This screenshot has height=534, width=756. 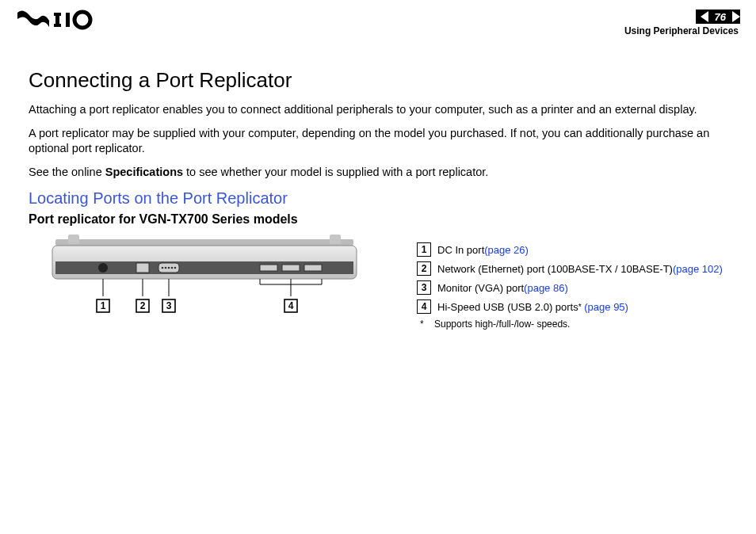 What do you see at coordinates (546, 288) in the screenshot?
I see `legend-link-3: (page 86)` at bounding box center [546, 288].